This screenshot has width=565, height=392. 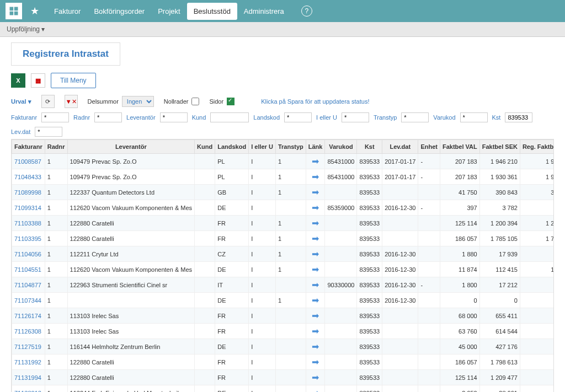 What do you see at coordinates (500, 331) in the screenshot?
I see `cell: 614 544` at bounding box center [500, 331].